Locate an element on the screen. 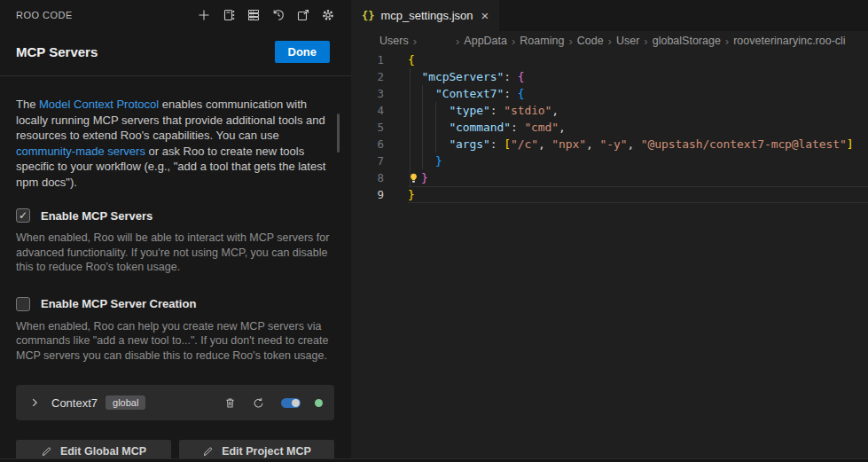 Image resolution: width=868 pixels, height=462 pixels. checkbox-row: ✓ Enable MCP Servers is located at coordinates (176, 215).